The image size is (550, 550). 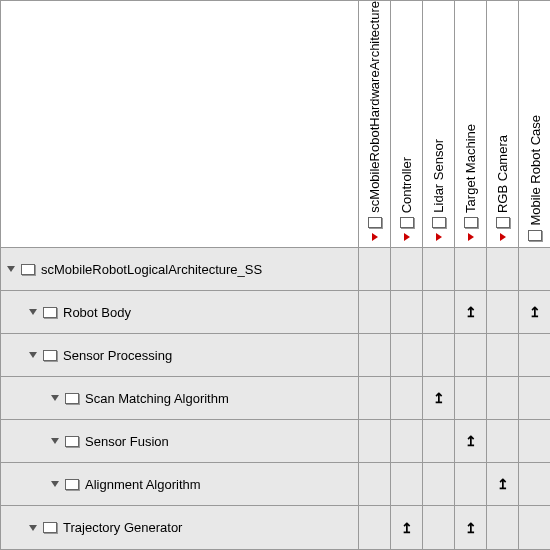 What do you see at coordinates (180, 528) in the screenshot?
I see `row-header: Trajectory Generator` at bounding box center [180, 528].